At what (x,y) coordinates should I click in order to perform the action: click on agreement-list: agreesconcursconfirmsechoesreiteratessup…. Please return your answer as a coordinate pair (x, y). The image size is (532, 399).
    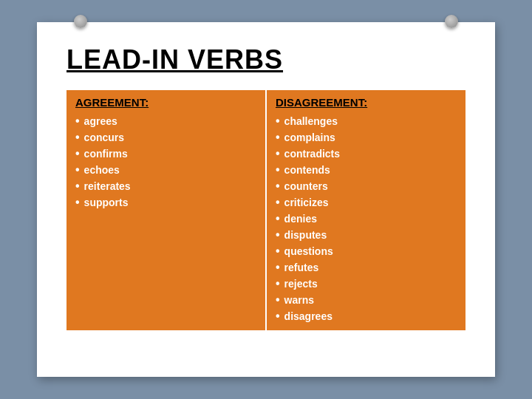
    Looking at the image, I should click on (166, 162).